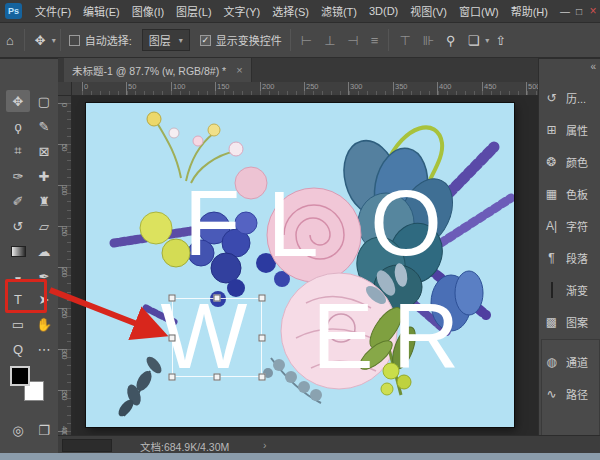  Describe the element at coordinates (74, 40) in the screenshot. I see `checkbox-icon` at that location.